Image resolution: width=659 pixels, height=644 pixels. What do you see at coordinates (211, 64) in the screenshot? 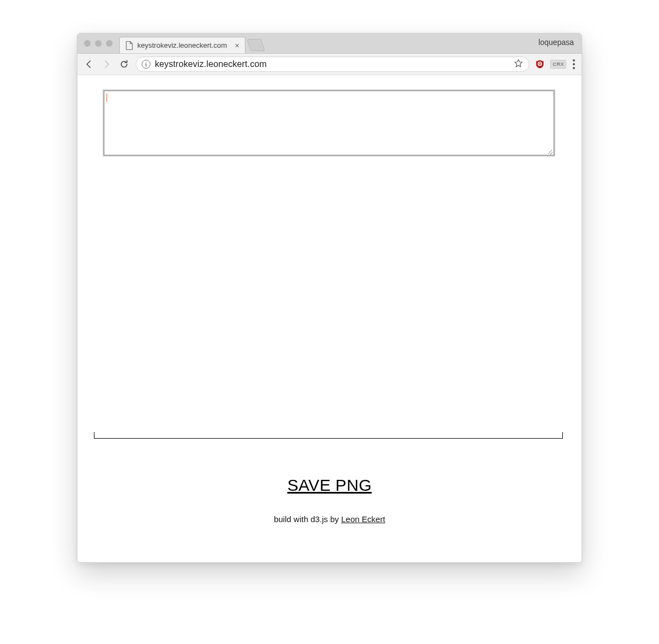
I see `url-text: keystrokeviz.leoneckert.com` at bounding box center [211, 64].